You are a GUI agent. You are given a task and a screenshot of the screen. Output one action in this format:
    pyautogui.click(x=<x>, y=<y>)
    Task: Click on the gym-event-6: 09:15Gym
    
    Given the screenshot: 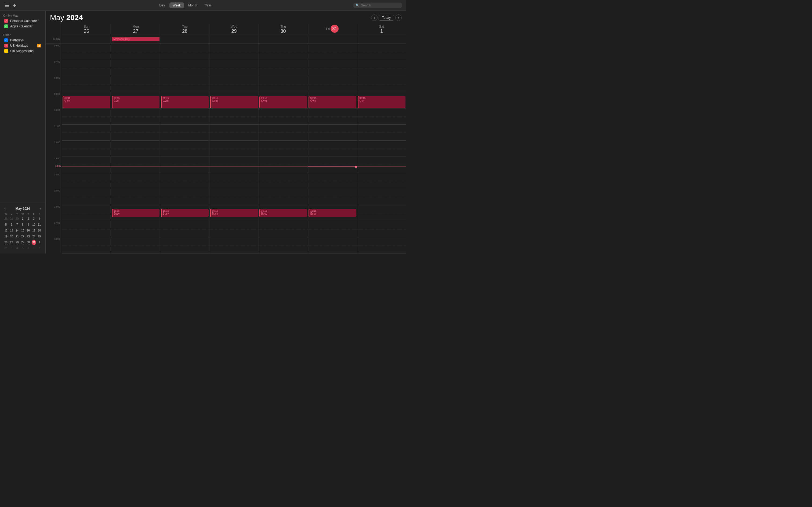 What is the action you would take?
    pyautogui.click(x=382, y=102)
    